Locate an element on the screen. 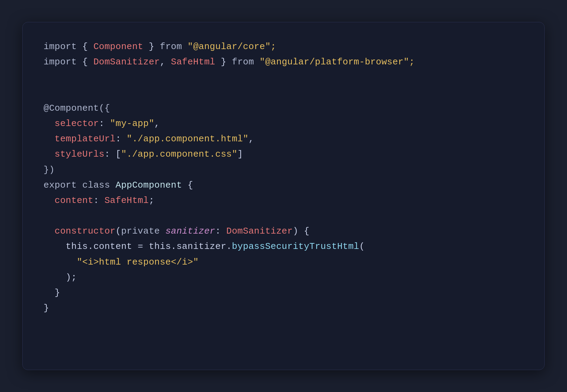 The image size is (567, 392). token-class-name: AppComponent is located at coordinates (149, 185).